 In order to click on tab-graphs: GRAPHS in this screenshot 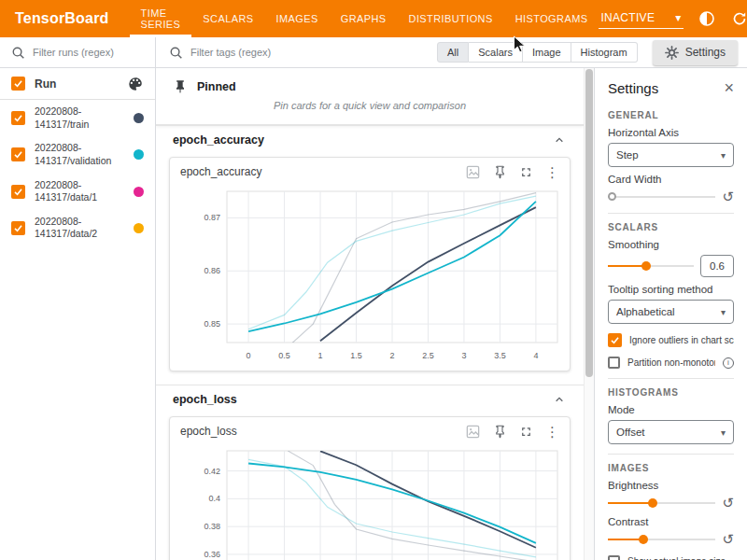, I will do `click(364, 19)`.